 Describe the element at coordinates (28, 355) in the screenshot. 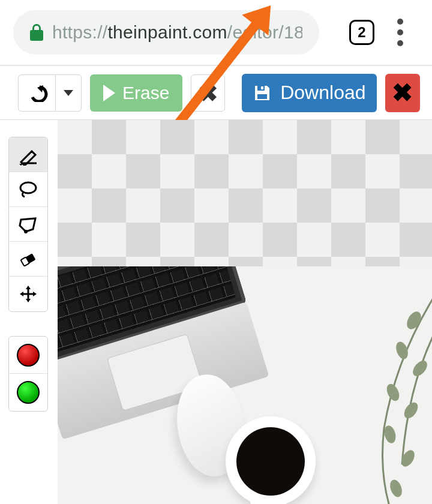

I see `mask-color-red` at that location.